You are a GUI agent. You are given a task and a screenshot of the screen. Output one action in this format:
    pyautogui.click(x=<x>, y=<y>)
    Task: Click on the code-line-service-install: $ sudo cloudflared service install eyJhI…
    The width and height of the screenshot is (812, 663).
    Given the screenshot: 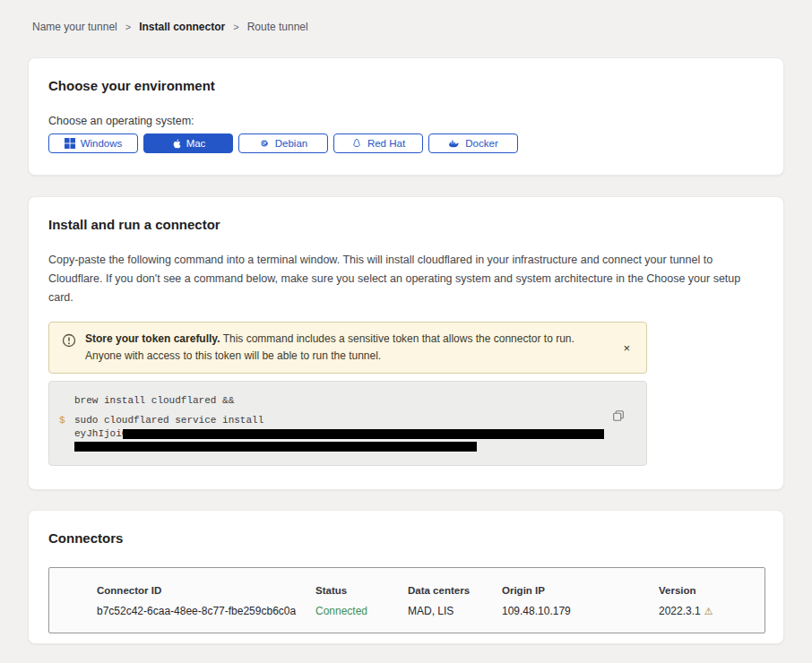 What is the action you would take?
    pyautogui.click(x=348, y=433)
    